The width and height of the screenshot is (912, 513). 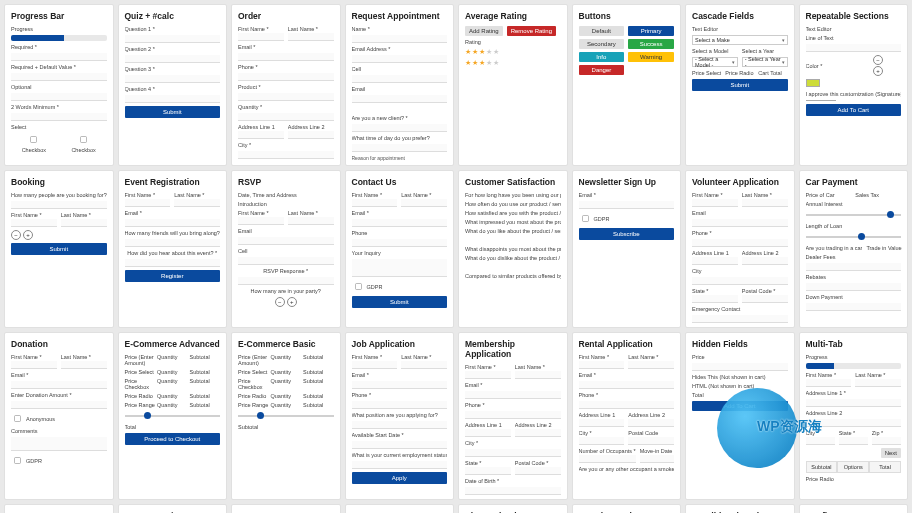 What do you see at coordinates (173, 79) in the screenshot?
I see `input-q3` at bounding box center [173, 79].